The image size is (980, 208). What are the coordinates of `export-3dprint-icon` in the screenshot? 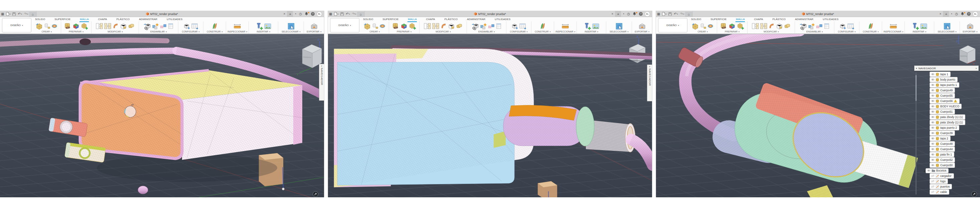 It's located at (642, 26).